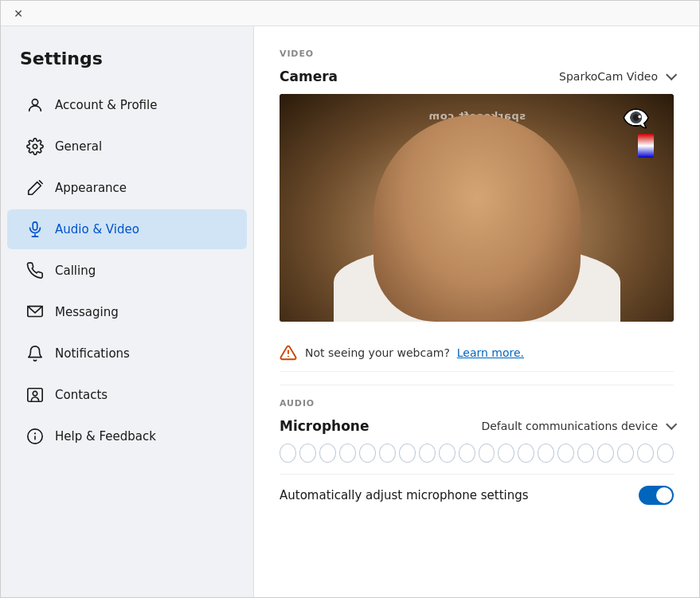 This screenshot has height=598, width=700. What do you see at coordinates (35, 229) in the screenshot?
I see `mic-icon` at bounding box center [35, 229].